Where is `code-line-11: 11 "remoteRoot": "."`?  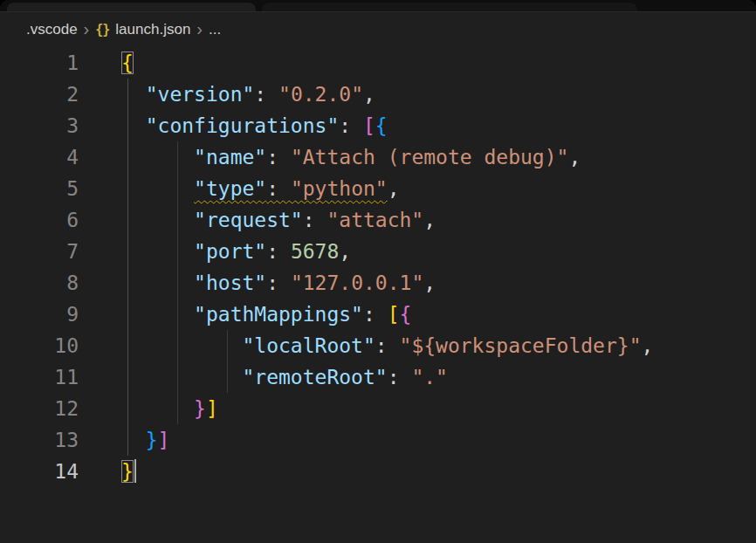 code-line-11: 11 "remoteRoot": "." is located at coordinates (378, 377).